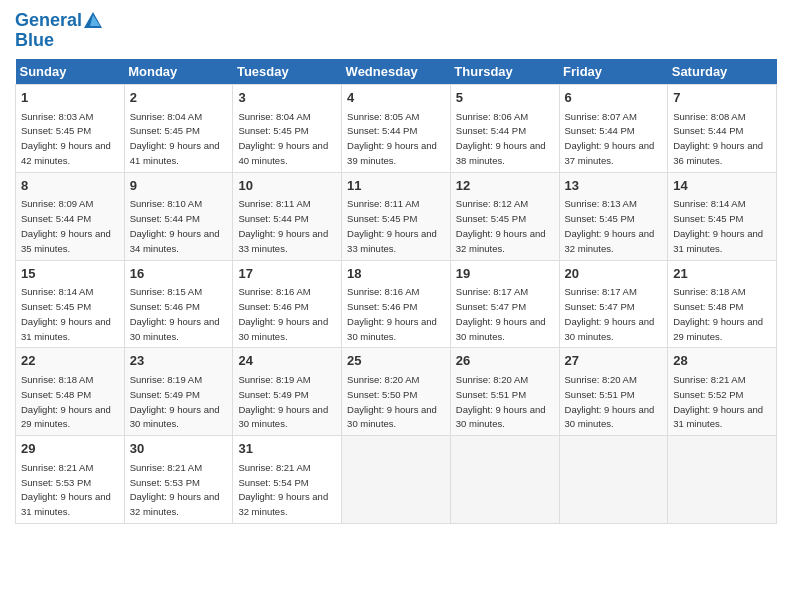 The height and width of the screenshot is (612, 792). What do you see at coordinates (396, 72) in the screenshot?
I see `col-header-wednesday: Wednesday` at bounding box center [396, 72].